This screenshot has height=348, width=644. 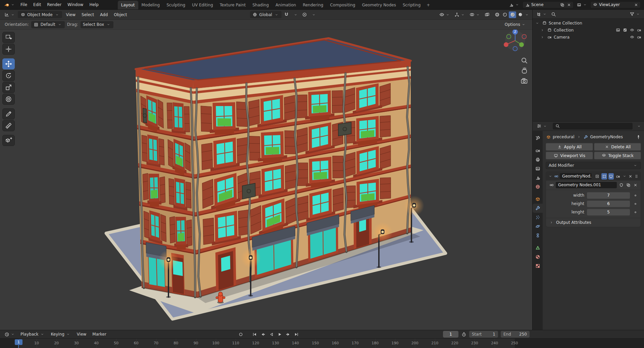 I want to click on tool-cursor-button, so click(x=9, y=49).